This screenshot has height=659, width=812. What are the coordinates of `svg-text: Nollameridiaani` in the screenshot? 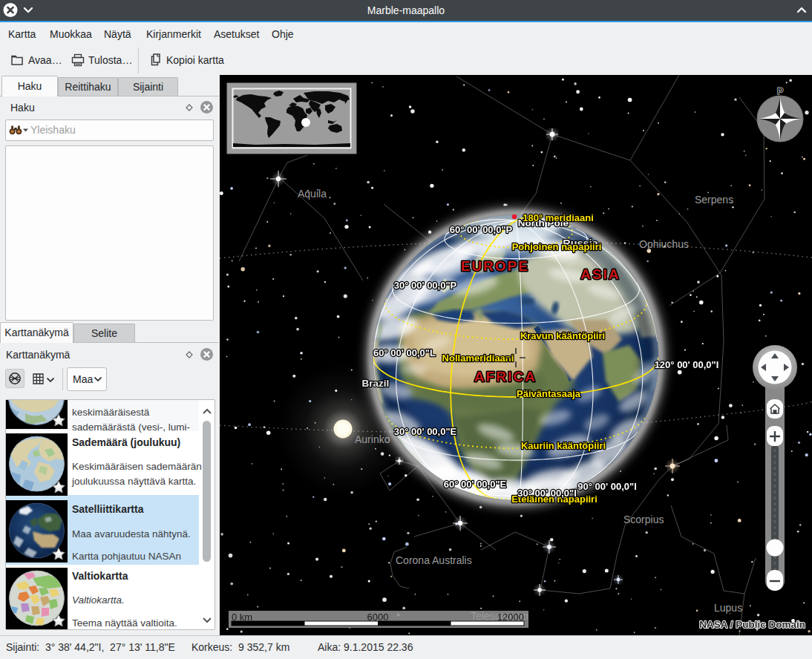 It's located at (478, 358).